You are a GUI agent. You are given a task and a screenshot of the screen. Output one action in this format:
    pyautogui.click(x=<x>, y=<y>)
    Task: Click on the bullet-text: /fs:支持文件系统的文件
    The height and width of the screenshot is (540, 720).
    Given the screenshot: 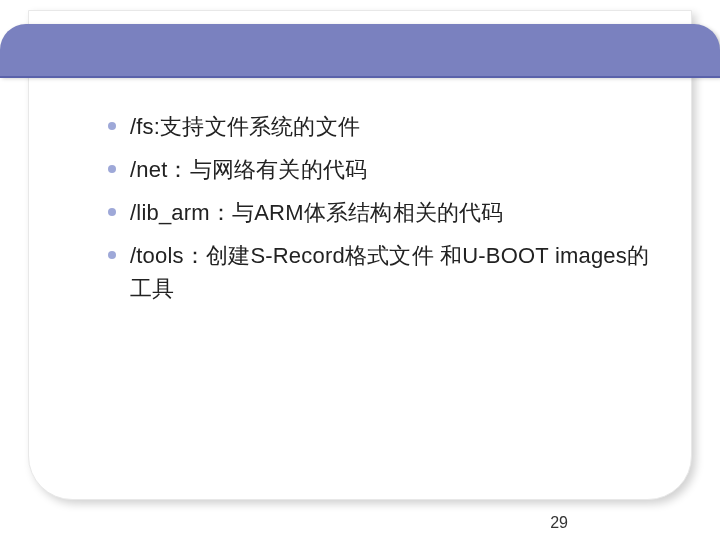 What is the action you would take?
    pyautogui.click(x=245, y=126)
    